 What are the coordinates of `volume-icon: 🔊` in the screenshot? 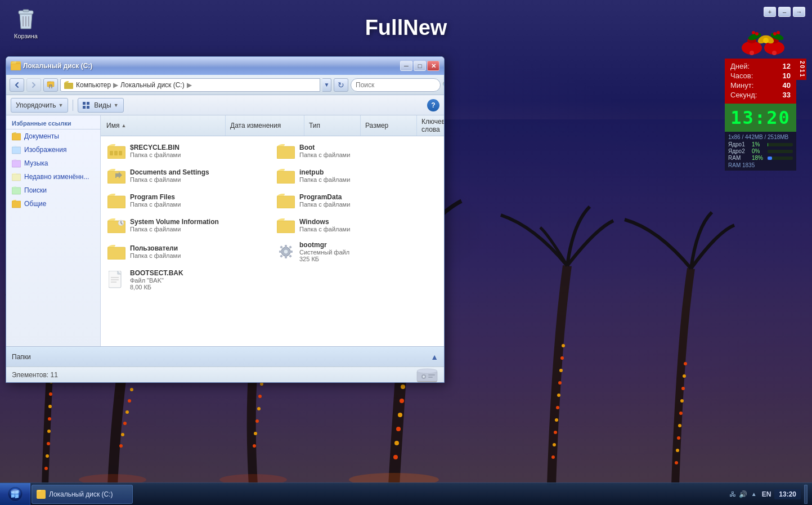 It's located at (743, 494).